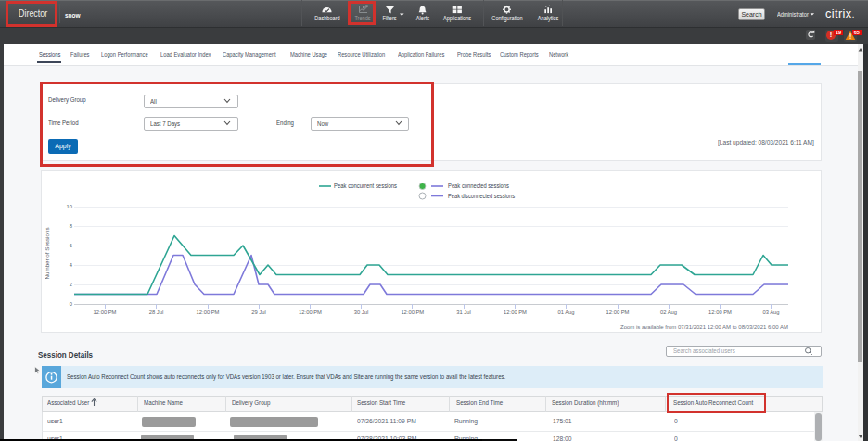 Image resolution: width=868 pixels, height=441 pixels. What do you see at coordinates (365, 185) in the screenshot?
I see `svg-text: Peak concurrent sessions` at bounding box center [365, 185].